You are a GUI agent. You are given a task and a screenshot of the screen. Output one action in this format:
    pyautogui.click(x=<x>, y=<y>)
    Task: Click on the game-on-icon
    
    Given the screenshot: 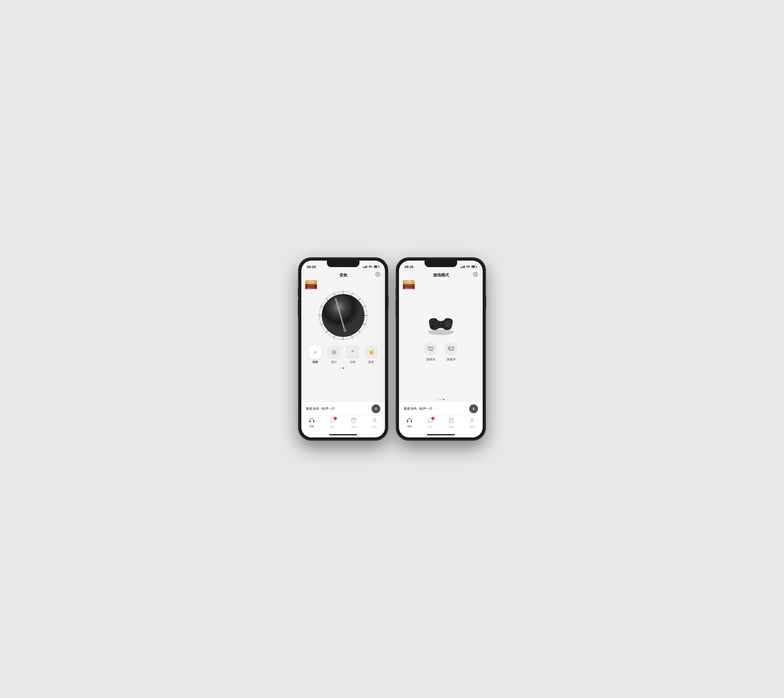 What is the action you would take?
    pyautogui.click(x=451, y=348)
    